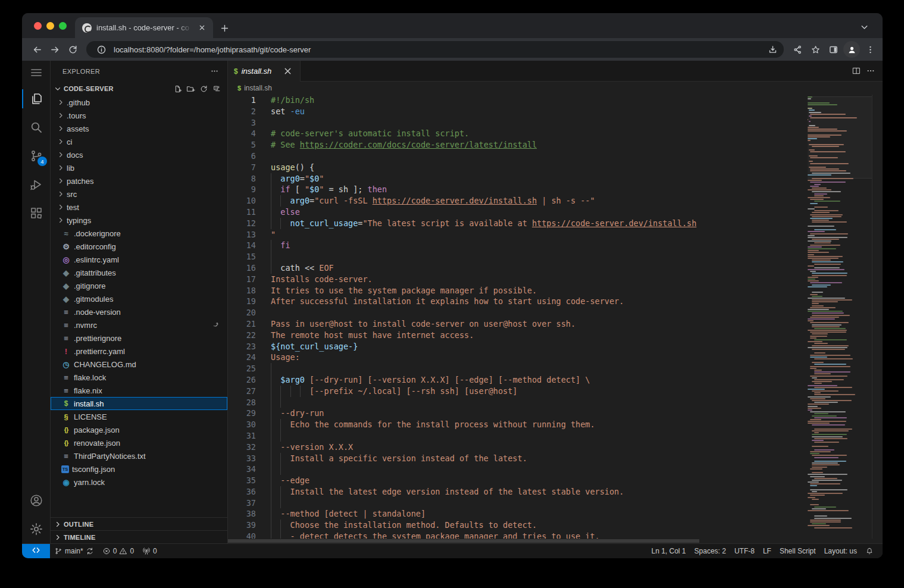 The height and width of the screenshot is (588, 904). What do you see at coordinates (139, 482) in the screenshot?
I see `tree-item-yarn.lock: ◉yarn.lock` at bounding box center [139, 482].